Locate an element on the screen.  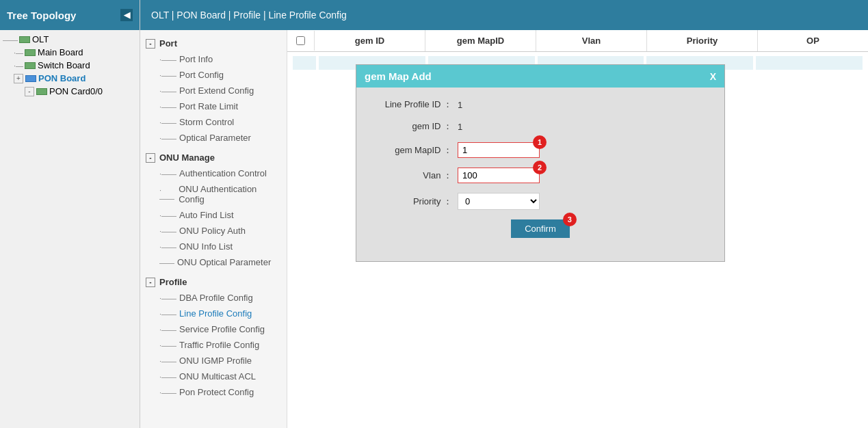
sidebar-item-switch-board: ·— Switch Board is located at coordinates (70, 66).